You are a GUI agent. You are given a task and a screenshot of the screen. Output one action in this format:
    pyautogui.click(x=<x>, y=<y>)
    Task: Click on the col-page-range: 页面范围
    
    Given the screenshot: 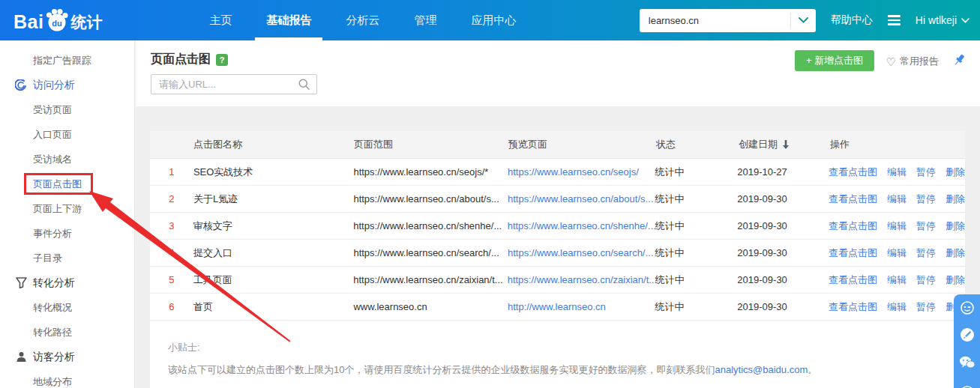 What is the action you would take?
    pyautogui.click(x=431, y=145)
    